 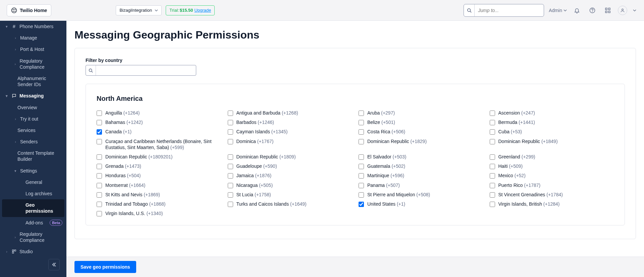 I want to click on sidebar-item-geo-permissions: Geo permissions, so click(x=33, y=208).